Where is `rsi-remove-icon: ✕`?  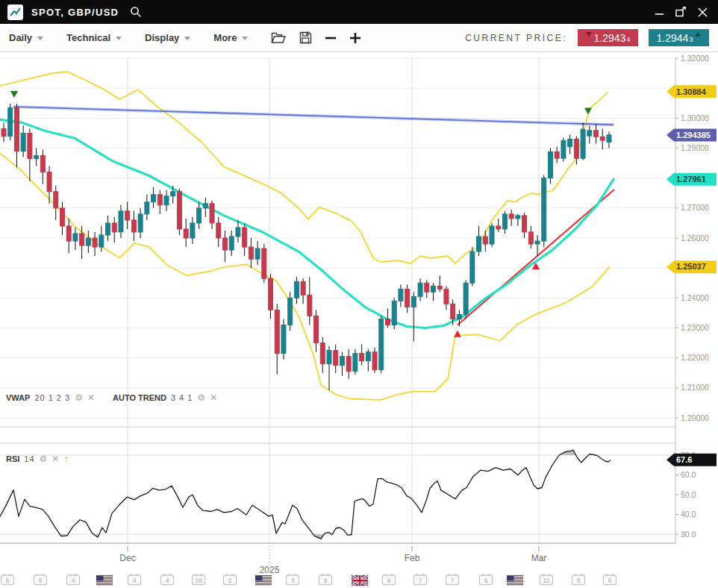
rsi-remove-icon: ✕ is located at coordinates (55, 459).